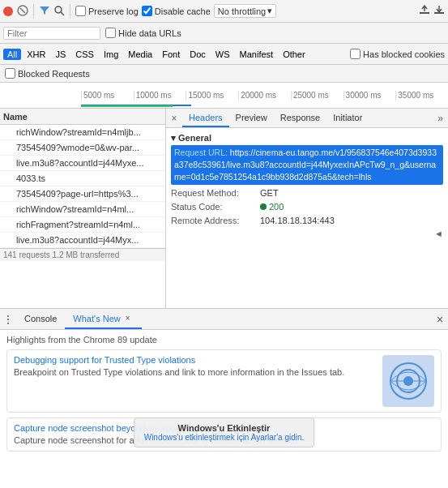  I want to click on type-btn-font: Font, so click(171, 54).